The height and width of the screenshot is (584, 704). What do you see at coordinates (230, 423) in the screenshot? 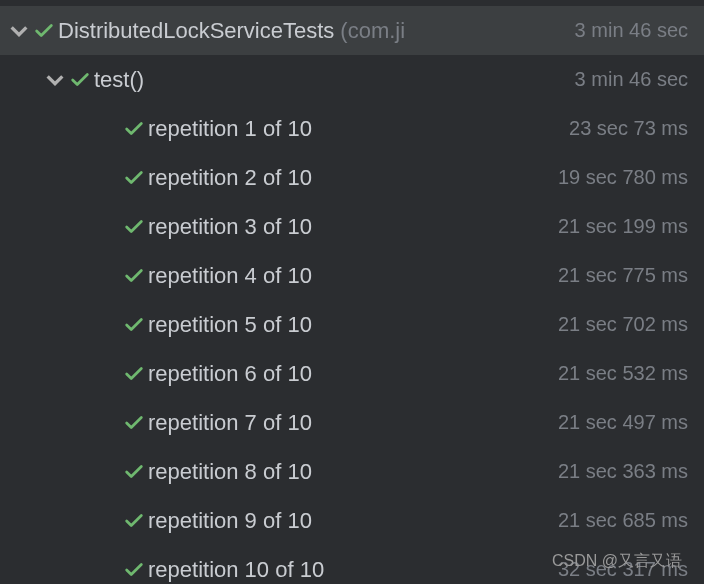
I see `repetition-label: repetition 7 of 10` at bounding box center [230, 423].